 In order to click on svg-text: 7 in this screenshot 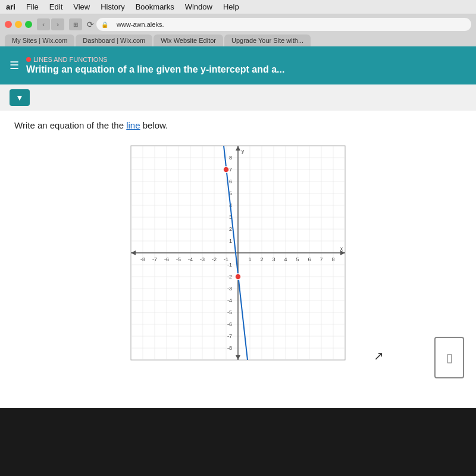, I will do `click(321, 259)`.